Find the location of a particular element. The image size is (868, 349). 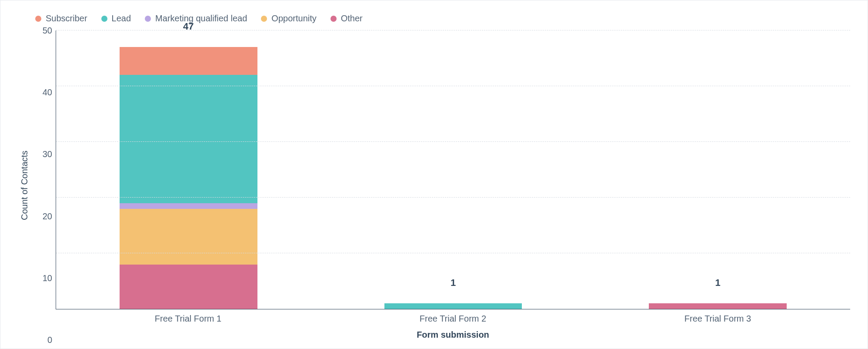

y-tick-label: 50 is located at coordinates (47, 30).